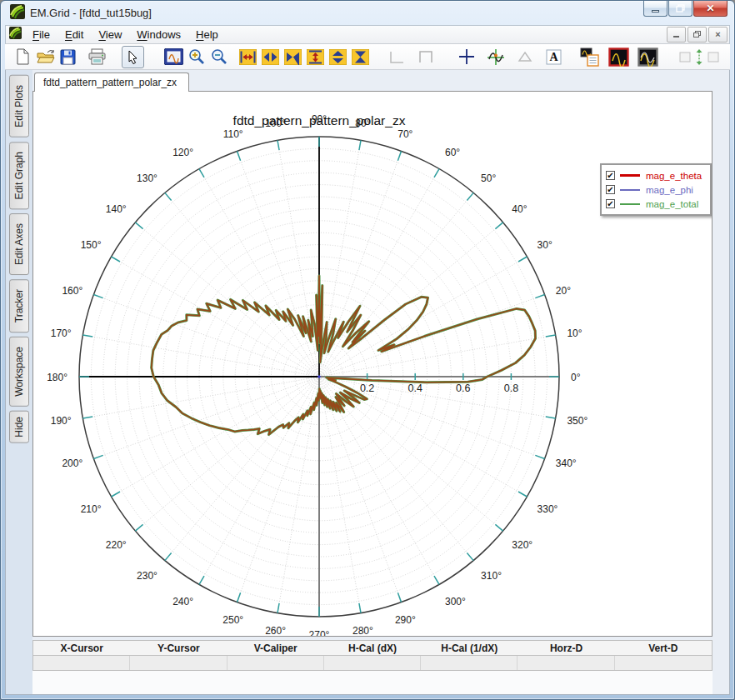  Describe the element at coordinates (455, 602) in the screenshot. I see `angle-label-300: 300°` at that location.